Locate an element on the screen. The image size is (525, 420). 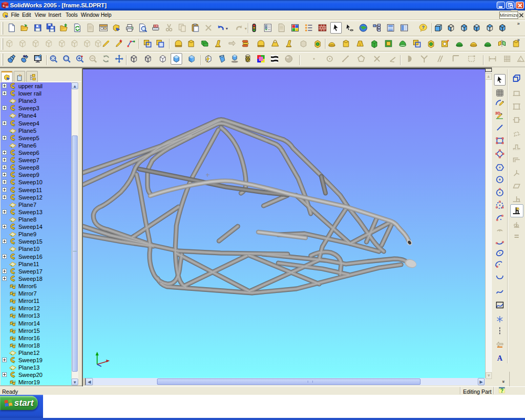
svg-text: W is located at coordinates (7, 7).